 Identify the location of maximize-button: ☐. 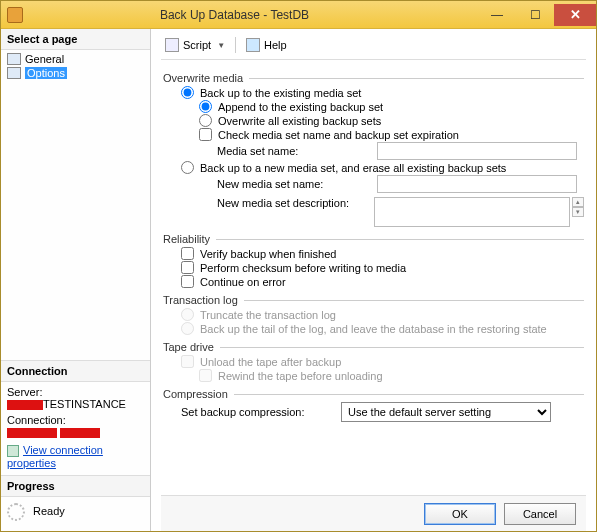
(535, 15).